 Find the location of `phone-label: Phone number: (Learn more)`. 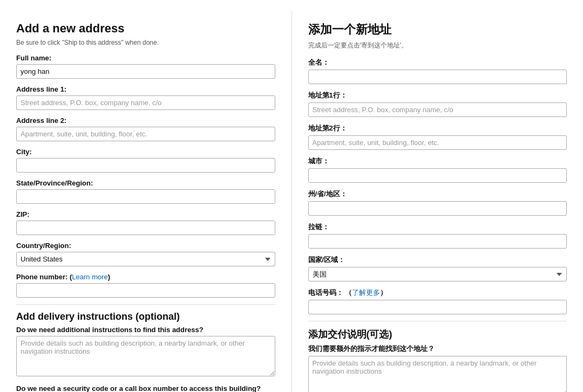

phone-label: Phone number: (Learn more) is located at coordinates (146, 277).